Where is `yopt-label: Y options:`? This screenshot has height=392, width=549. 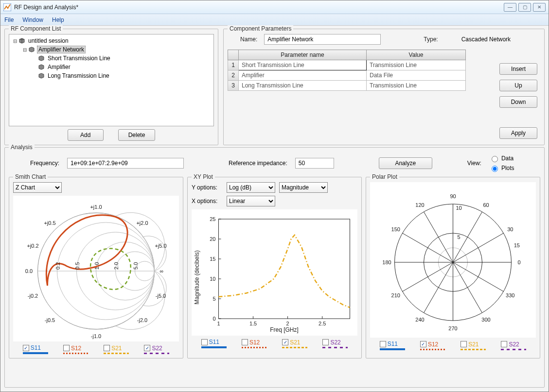
yopt-label: Y options: is located at coordinates (207, 187).